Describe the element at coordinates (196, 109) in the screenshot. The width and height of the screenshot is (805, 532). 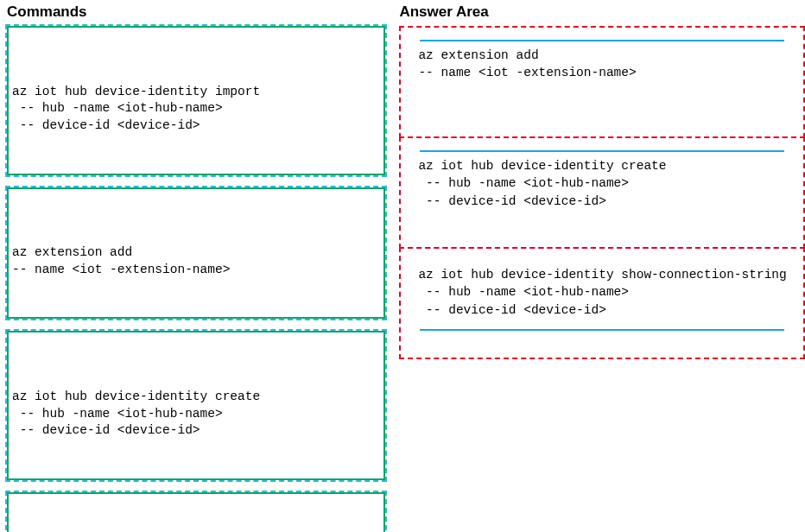
I see `command-text: az iot hub device-identity import -- hub…` at that location.